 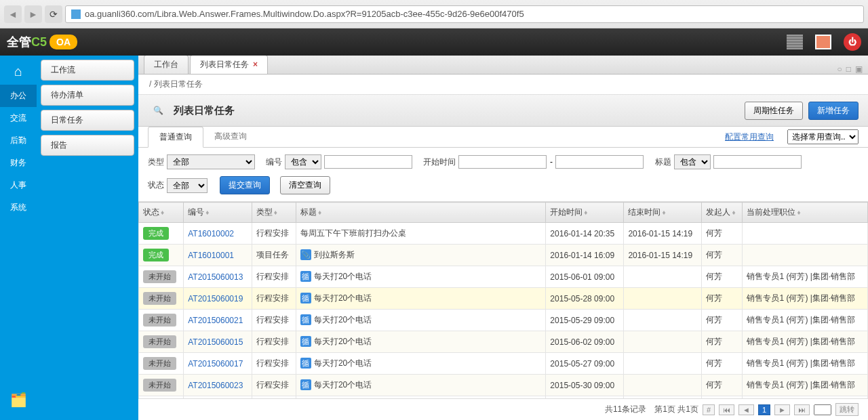 I want to click on new-task-button: 新增任务, so click(x=833, y=111).